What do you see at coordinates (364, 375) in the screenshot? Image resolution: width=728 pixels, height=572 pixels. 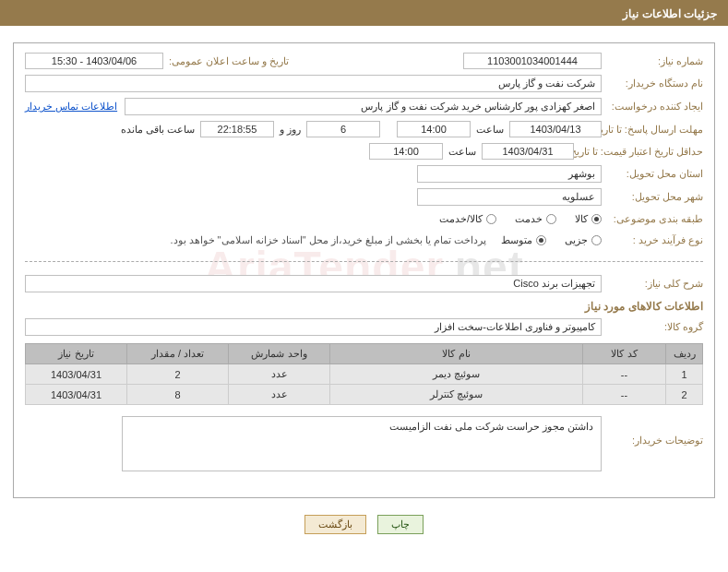 I see `table-row: 1 -- سوئیچ دیمر عدد 2 1403/04/31` at bounding box center [364, 375].